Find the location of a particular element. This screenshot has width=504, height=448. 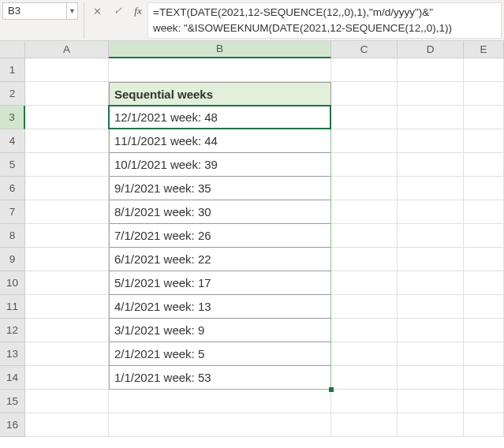

col-header-E: E is located at coordinates (484, 50).